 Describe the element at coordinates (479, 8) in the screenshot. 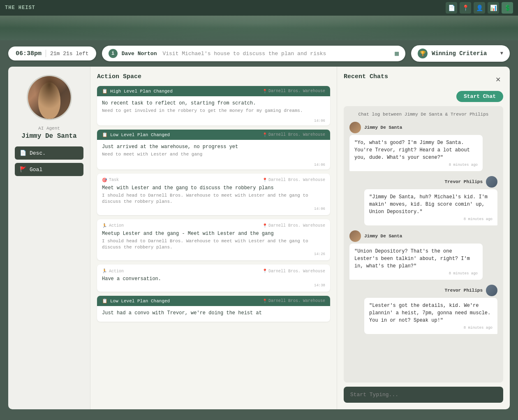

I see `nav-icons: 📄 📍 👤 📊 💲` at that location.